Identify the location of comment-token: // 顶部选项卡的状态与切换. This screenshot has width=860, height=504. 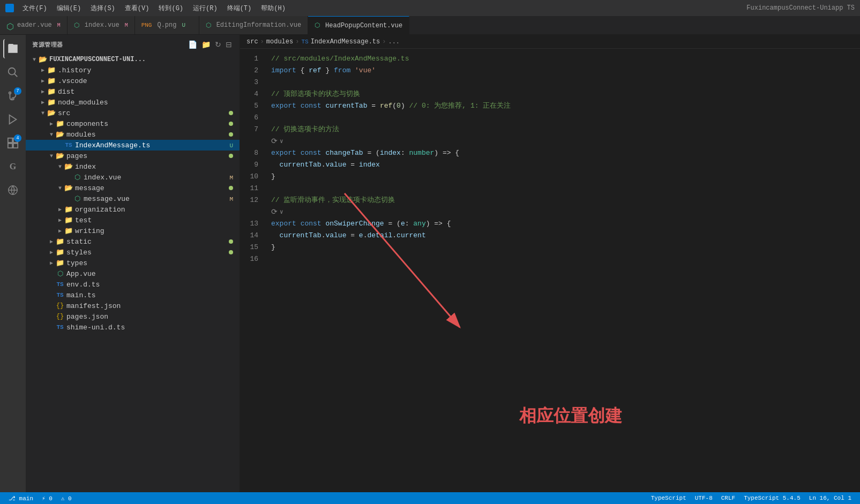
(316, 94).